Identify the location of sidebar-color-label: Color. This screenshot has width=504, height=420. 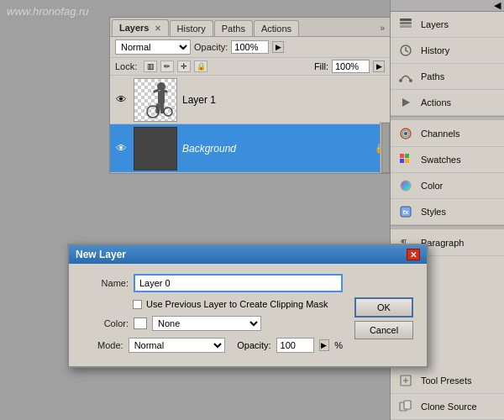
(432, 186).